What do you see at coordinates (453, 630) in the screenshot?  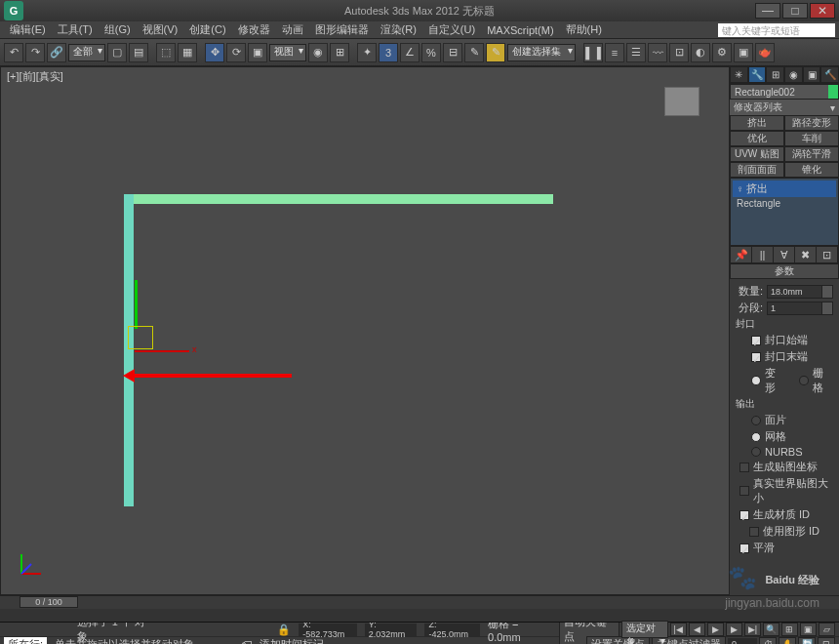 I see `z-coord: Z: -425.0mm` at bounding box center [453, 630].